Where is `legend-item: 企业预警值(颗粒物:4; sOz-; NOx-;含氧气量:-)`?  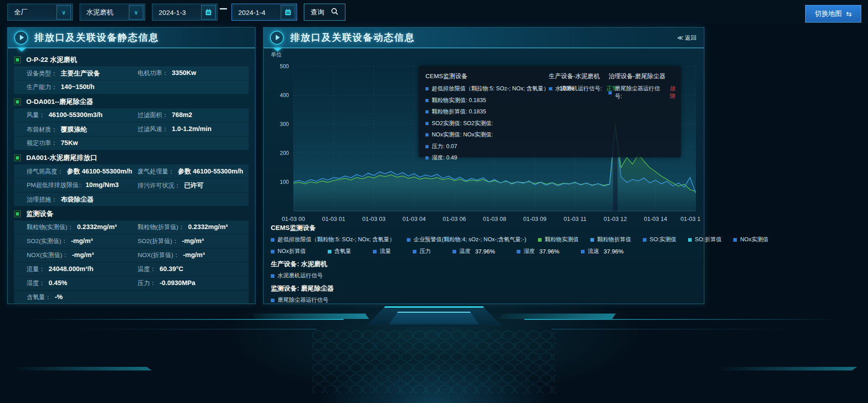
legend-item: 企业预警值(颗粒物:4; sOz-; NOx-;含氧气量:-) is located at coordinates (467, 239).